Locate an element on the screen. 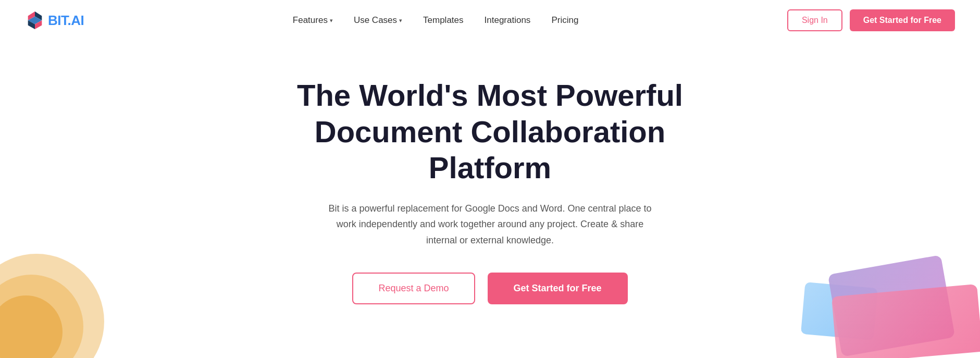  signin-button: Sign In is located at coordinates (815, 20).